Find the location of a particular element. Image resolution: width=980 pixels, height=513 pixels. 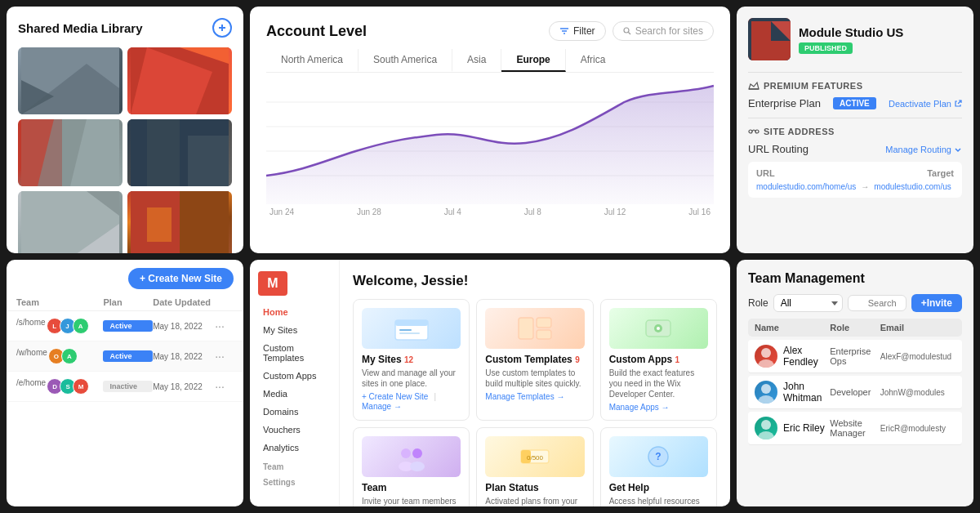

filter-button: Filter is located at coordinates (577, 31).